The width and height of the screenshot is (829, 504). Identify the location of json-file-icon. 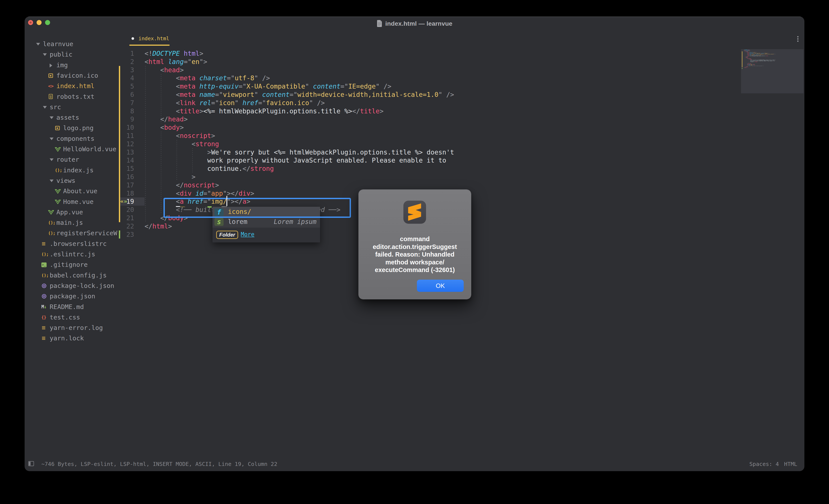
(44, 296).